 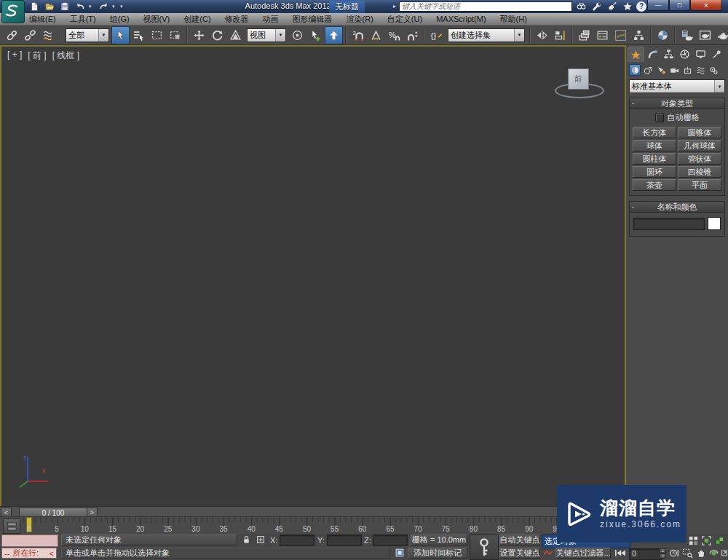 I want to click on zoom-extents-selected-icon, so click(x=706, y=540).